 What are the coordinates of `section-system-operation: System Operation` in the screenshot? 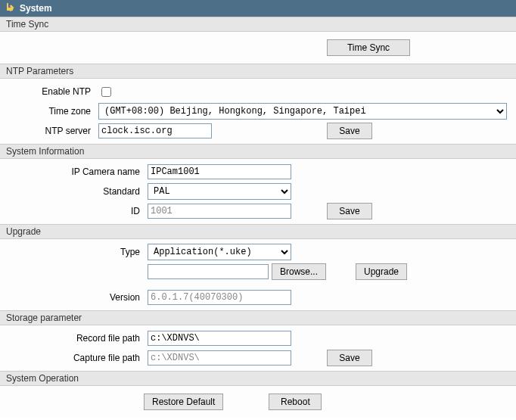 It's located at (258, 378).